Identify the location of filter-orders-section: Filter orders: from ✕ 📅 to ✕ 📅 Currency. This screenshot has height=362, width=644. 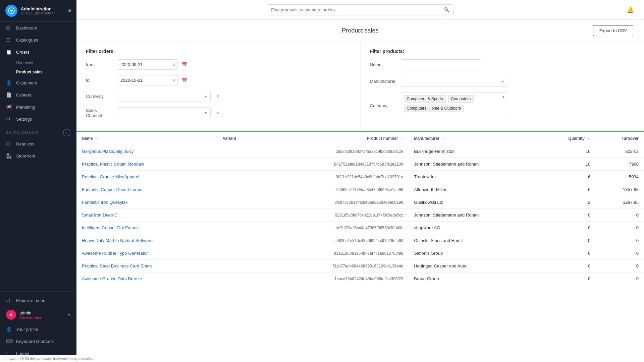
(219, 86).